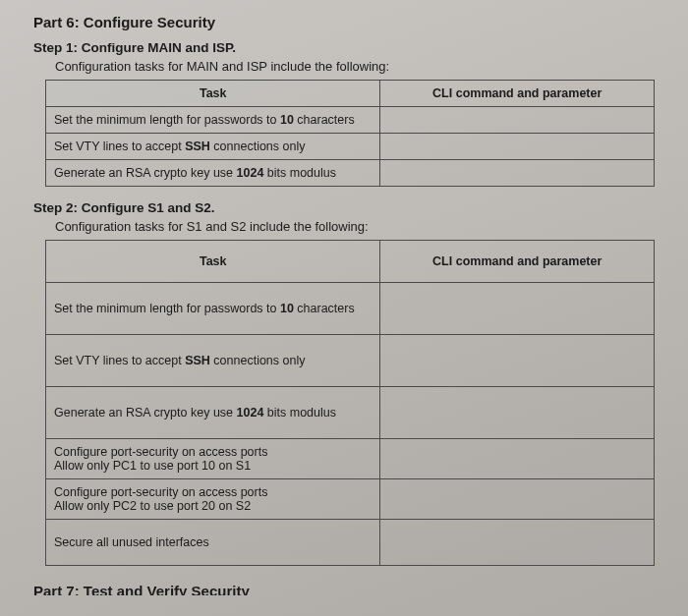 The height and width of the screenshot is (616, 688). What do you see at coordinates (213, 542) in the screenshot?
I see `task-cell: Secure all unused interfaces` at bounding box center [213, 542].